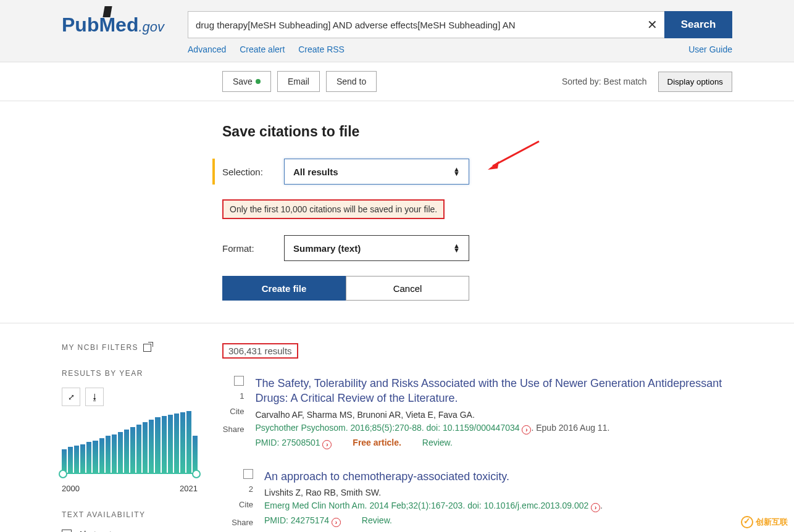  I want to click on sorted-by-label: Sorted by: Best match, so click(604, 81).